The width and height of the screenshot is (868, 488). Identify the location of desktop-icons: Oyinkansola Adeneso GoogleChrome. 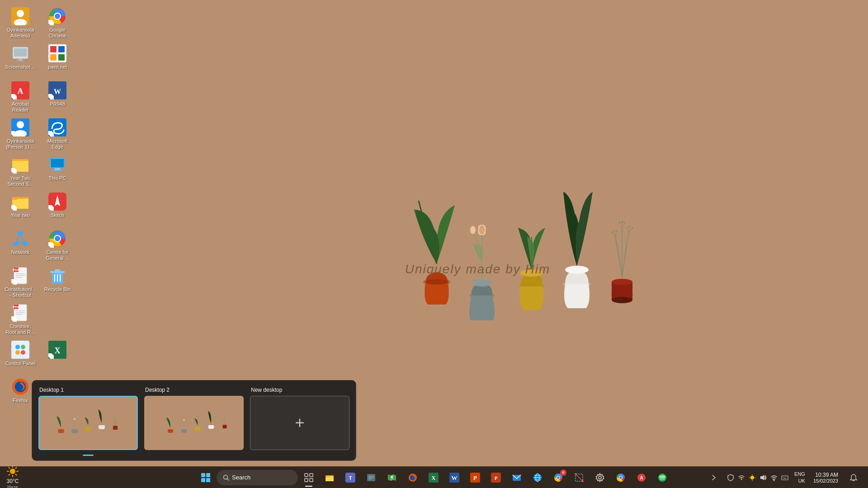
(39, 208).